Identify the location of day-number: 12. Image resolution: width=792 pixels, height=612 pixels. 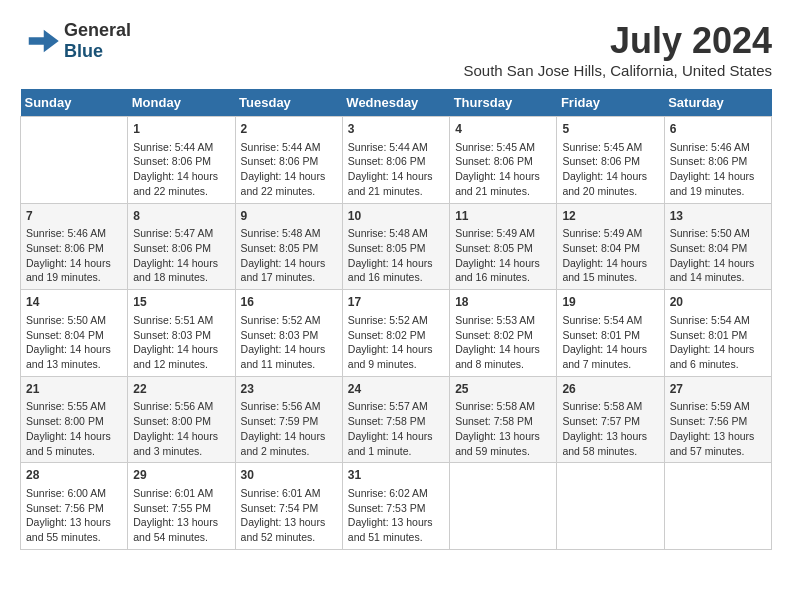
(610, 216).